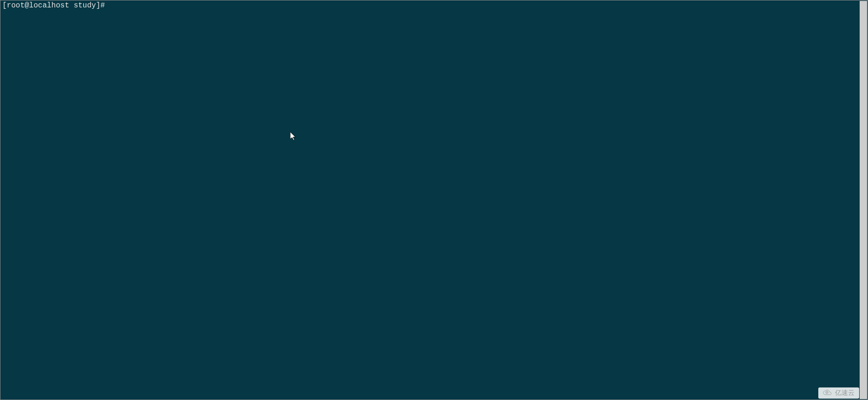  Describe the element at coordinates (828, 393) in the screenshot. I see `cloud-icon` at that location.